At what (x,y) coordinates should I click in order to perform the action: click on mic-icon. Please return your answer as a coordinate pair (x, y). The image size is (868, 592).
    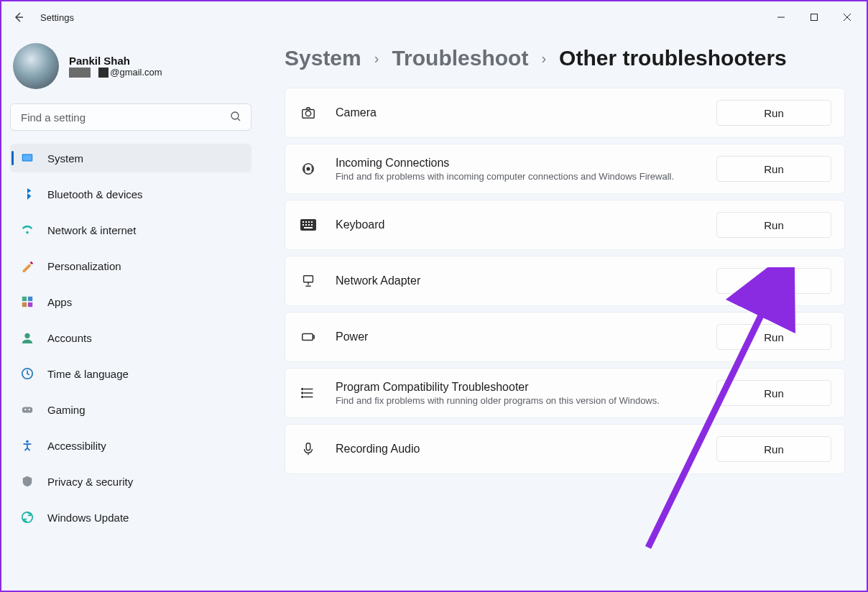
    Looking at the image, I should click on (308, 449).